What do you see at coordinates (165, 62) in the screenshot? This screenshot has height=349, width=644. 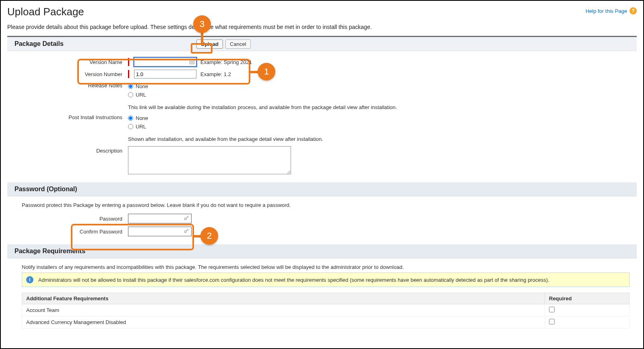 I see `version-name-input` at bounding box center [165, 62].